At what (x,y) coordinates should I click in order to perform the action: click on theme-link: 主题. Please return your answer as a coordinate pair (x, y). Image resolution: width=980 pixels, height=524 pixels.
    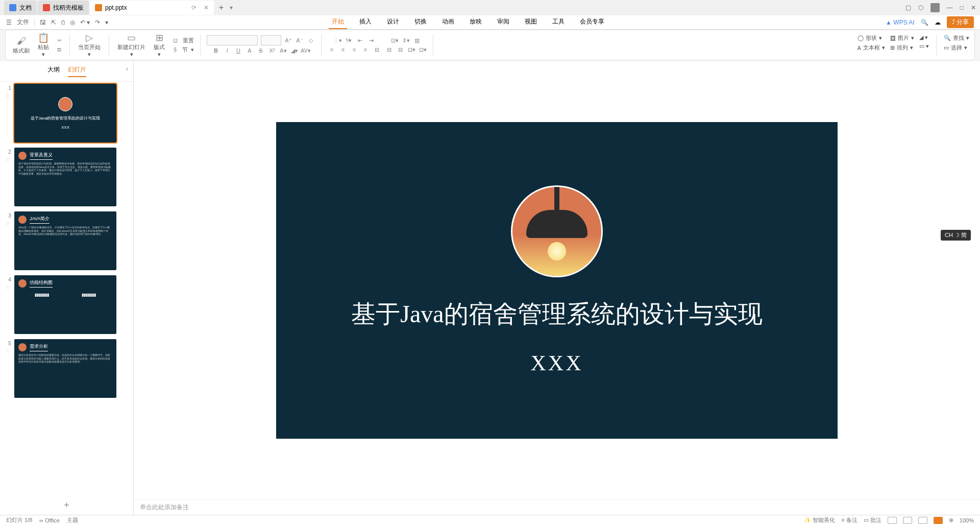
    Looking at the image, I should click on (72, 520).